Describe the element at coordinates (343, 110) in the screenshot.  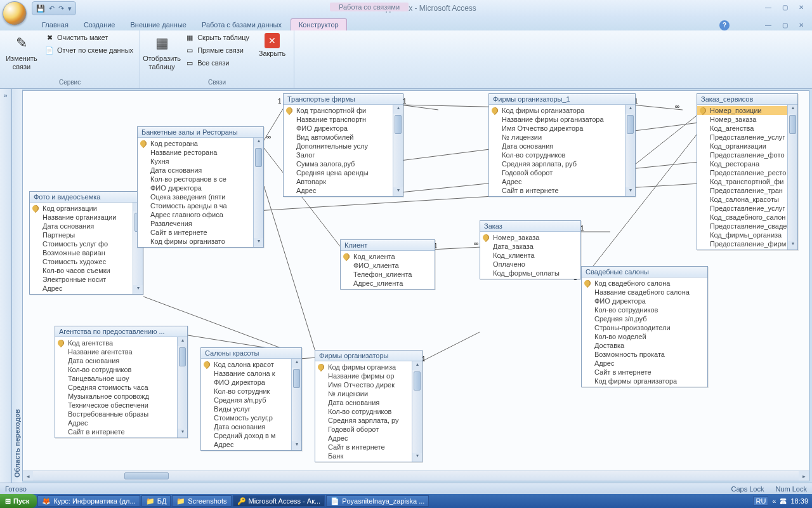
I see `table-field: Код транспортной фи` at that location.